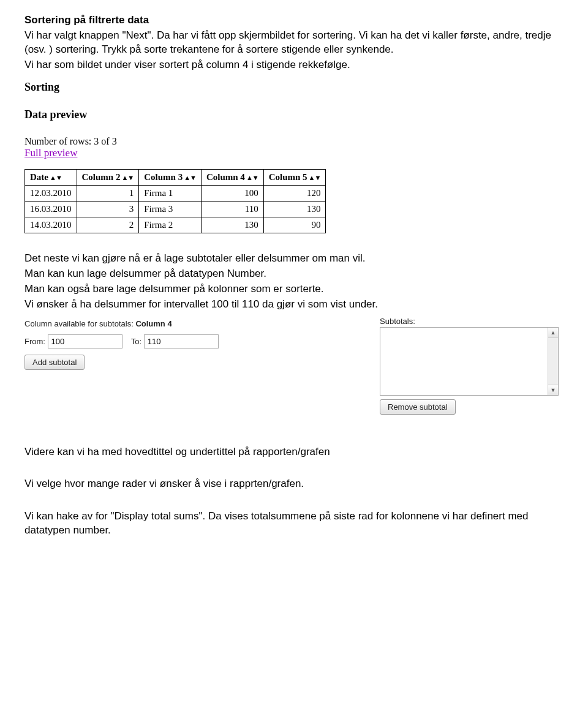  Describe the element at coordinates (469, 361) in the screenshot. I see `subtotals-listbox: ▲ ▼` at that location.